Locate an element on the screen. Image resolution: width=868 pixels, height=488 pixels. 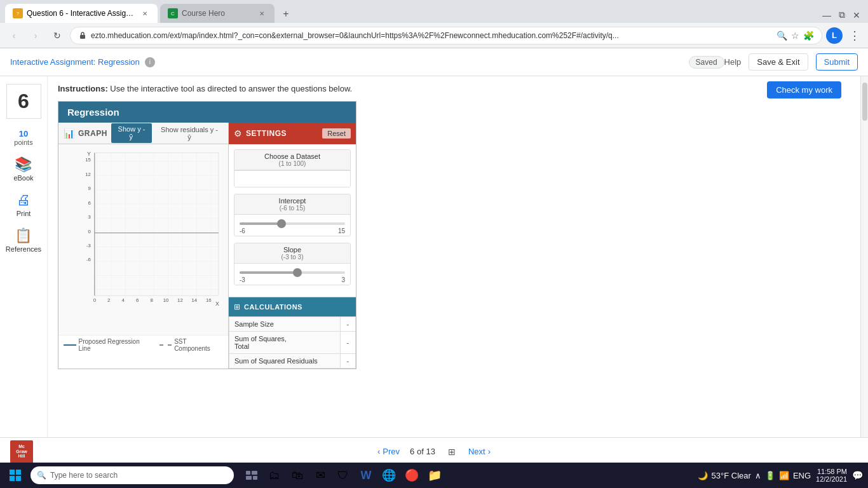
edge-icon: 🌐 is located at coordinates (389, 475).